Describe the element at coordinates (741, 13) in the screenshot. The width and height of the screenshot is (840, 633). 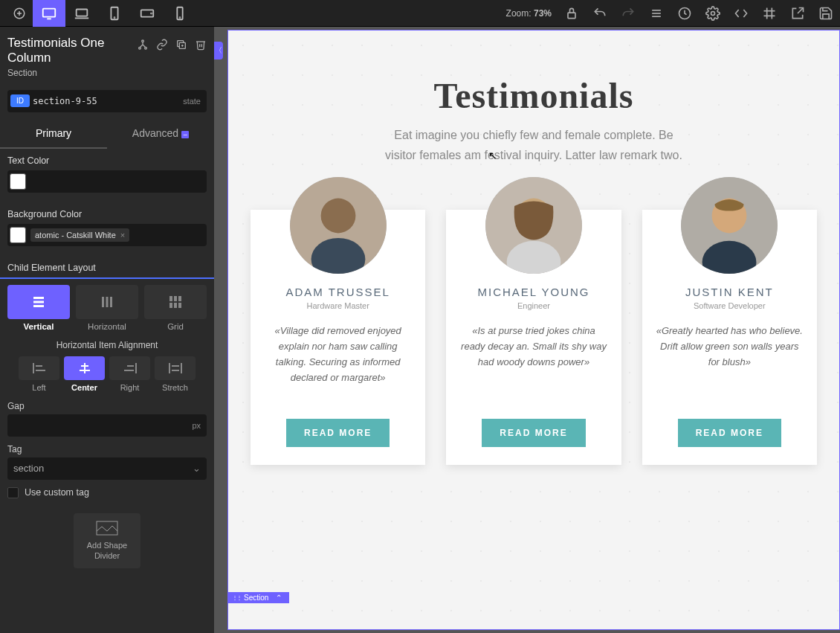
I see `code-button` at that location.